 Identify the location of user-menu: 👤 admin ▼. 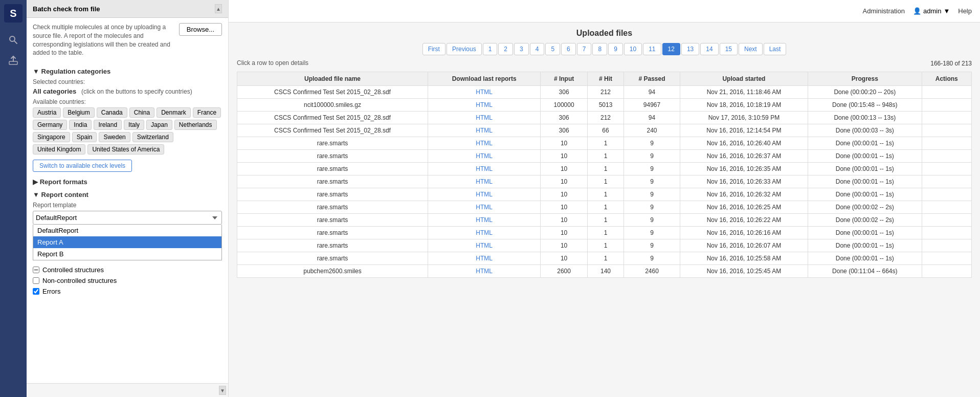
(931, 11).